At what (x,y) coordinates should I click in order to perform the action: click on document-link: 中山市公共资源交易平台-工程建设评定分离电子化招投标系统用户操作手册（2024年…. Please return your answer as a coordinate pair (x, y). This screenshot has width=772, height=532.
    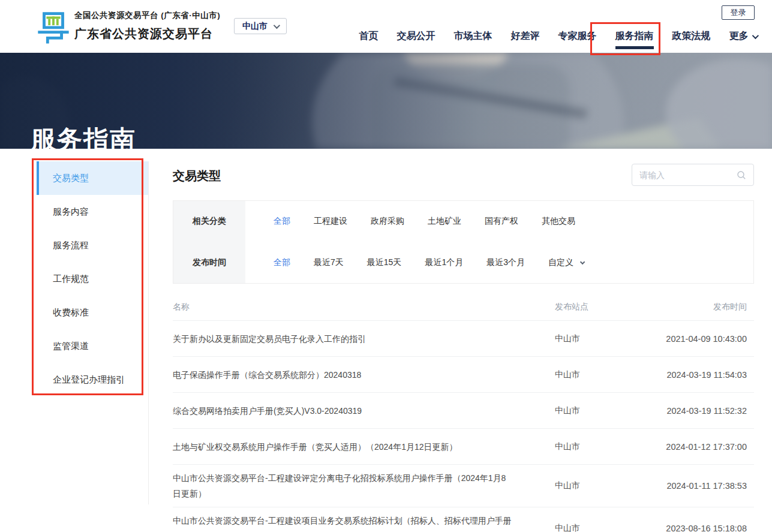
    Looking at the image, I should click on (352, 486).